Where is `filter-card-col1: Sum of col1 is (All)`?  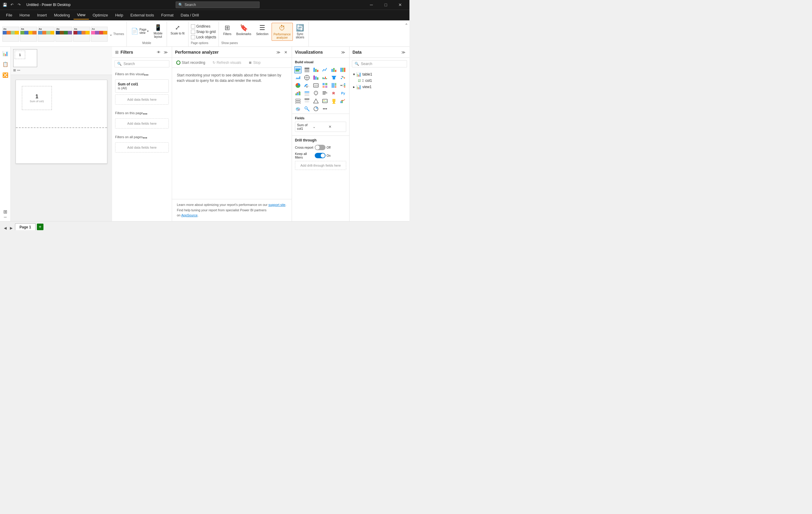
filter-card-col1: Sum of col1 is (All) is located at coordinates (142, 86).